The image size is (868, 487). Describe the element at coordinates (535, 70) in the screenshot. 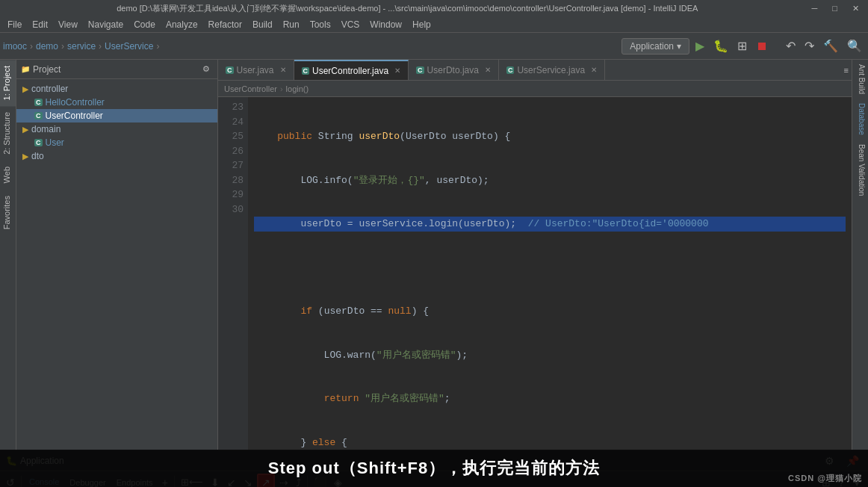

I see `editor-tab-bar: C User.java ✕ C UserController.java ✕ C …` at that location.